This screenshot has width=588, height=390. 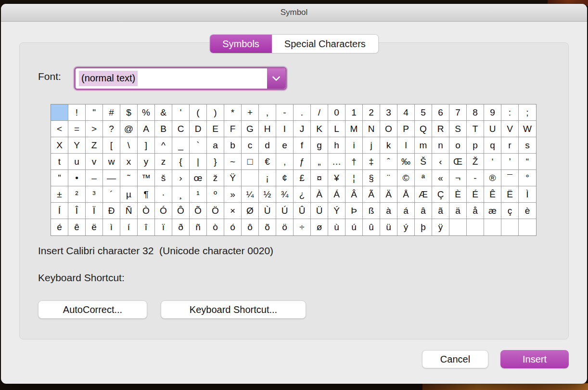 What do you see at coordinates (320, 162) in the screenshot?
I see `symbol-cell: „` at bounding box center [320, 162].